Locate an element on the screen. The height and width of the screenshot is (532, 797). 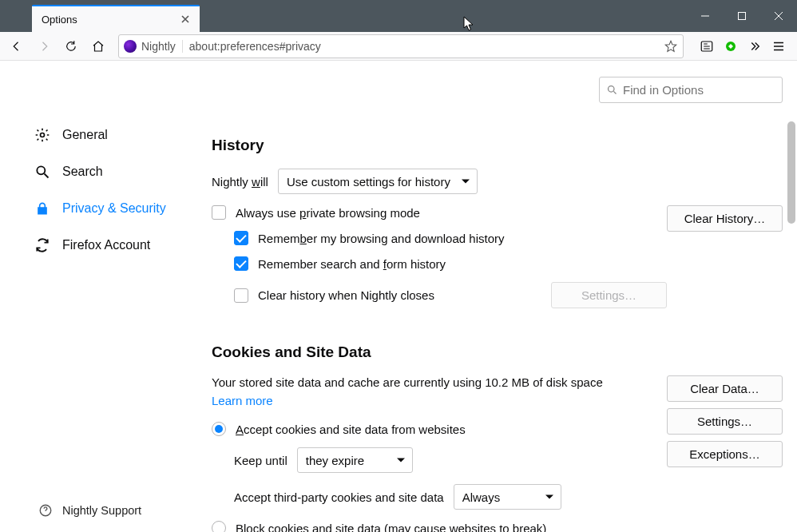
cookies-learn-more-link: Learn more is located at coordinates (243, 401).